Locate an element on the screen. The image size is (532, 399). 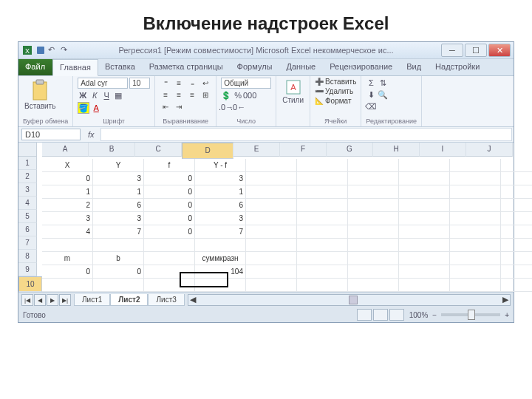
percent-icon: % is located at coordinates (238, 95).